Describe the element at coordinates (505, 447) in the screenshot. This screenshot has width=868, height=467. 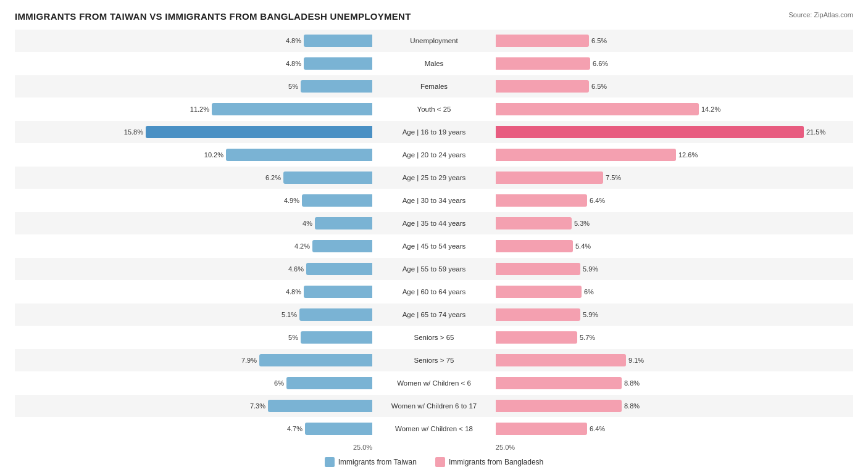
I see `axis-right-label: 25.0%` at that location.